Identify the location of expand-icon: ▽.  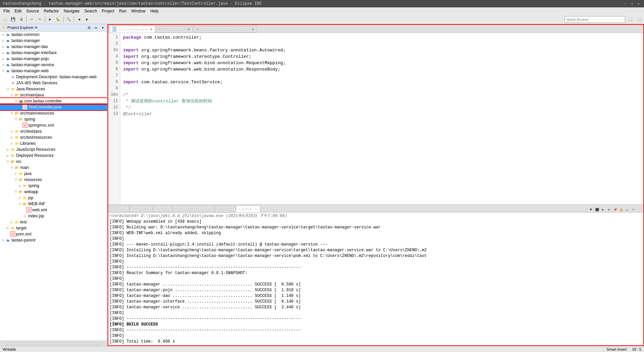
(8, 89).